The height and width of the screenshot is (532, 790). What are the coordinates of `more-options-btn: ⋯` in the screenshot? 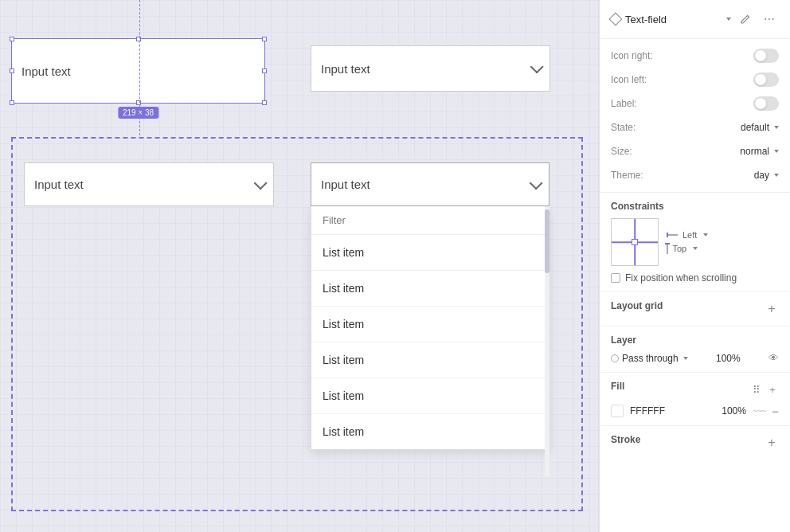 It's located at (769, 19).